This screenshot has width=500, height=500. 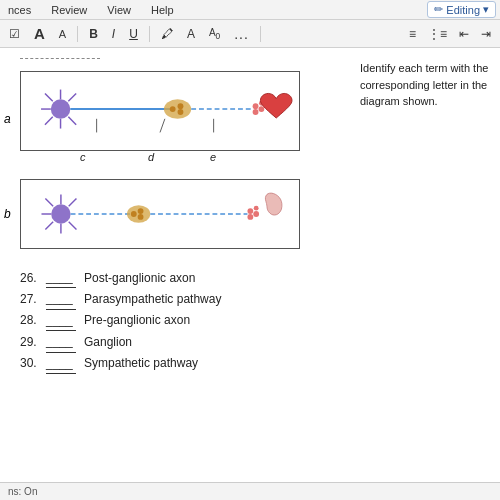 What do you see at coordinates (31, 278) in the screenshot?
I see `item-26-num: 26.` at bounding box center [31, 278].